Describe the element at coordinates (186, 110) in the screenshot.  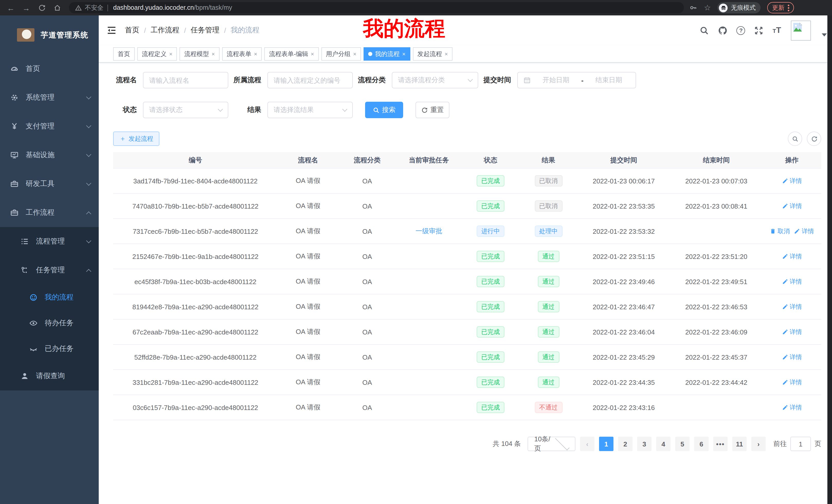
I see `status-select: 请选择状态` at that location.